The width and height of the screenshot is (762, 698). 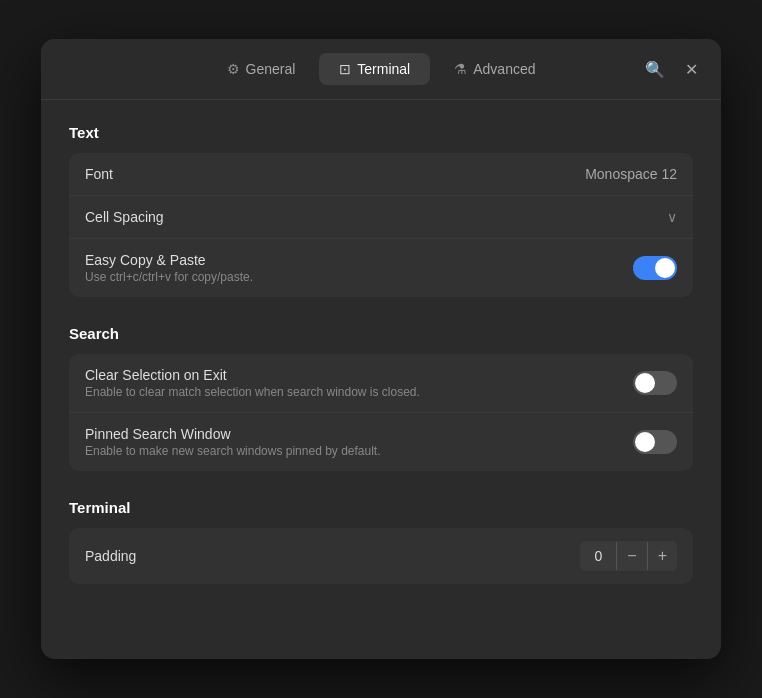 What do you see at coordinates (381, 442) in the screenshot?
I see `pinned-search-row: Pinned Search Window Enable to make new …` at bounding box center [381, 442].